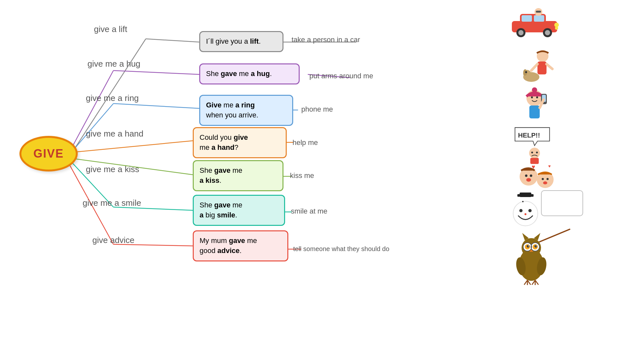 This screenshot has height=364, width=622. I want to click on branch-lift-label: give a lift, so click(111, 29).